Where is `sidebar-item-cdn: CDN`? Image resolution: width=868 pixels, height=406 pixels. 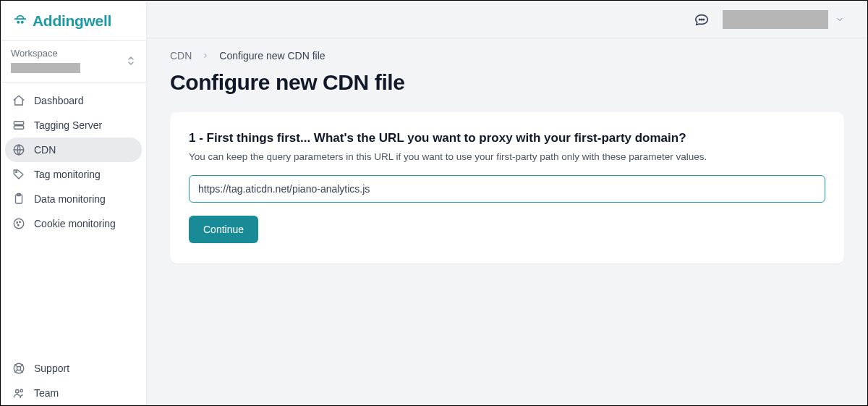 sidebar-item-cdn: CDN is located at coordinates (74, 150).